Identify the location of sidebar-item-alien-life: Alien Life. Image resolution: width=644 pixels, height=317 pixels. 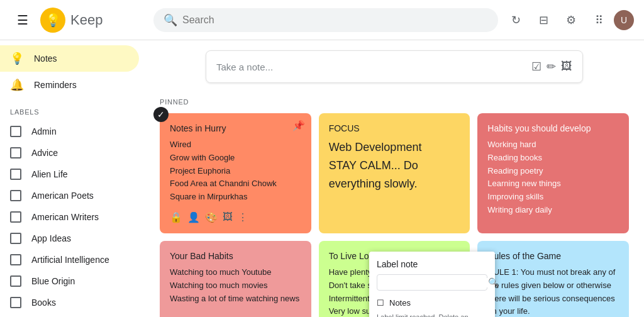
(69, 174).